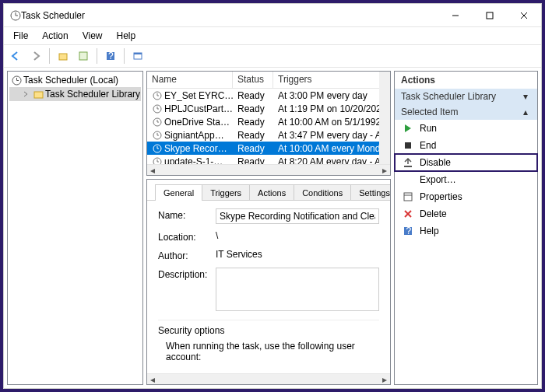 This screenshot has height=392, width=545. I want to click on vertical-scrollbar, so click(385, 118).